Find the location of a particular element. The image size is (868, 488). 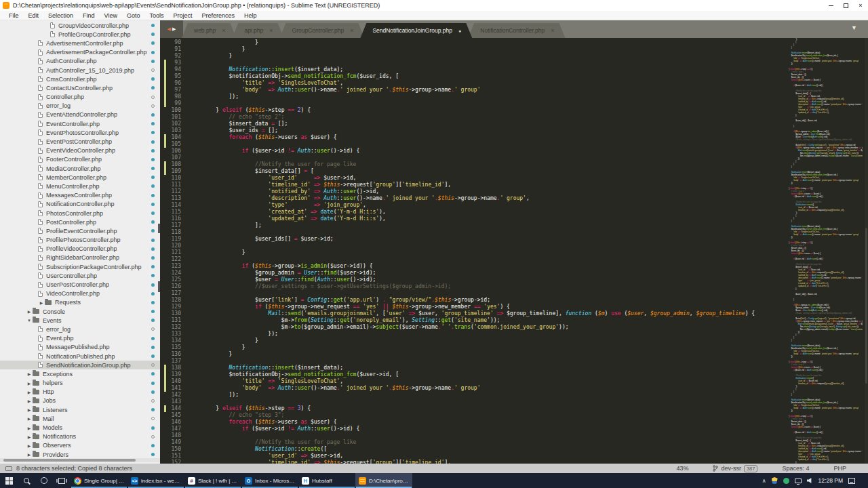

taskbar-app-hubstaff: HHubstaff is located at coordinates (327, 481).